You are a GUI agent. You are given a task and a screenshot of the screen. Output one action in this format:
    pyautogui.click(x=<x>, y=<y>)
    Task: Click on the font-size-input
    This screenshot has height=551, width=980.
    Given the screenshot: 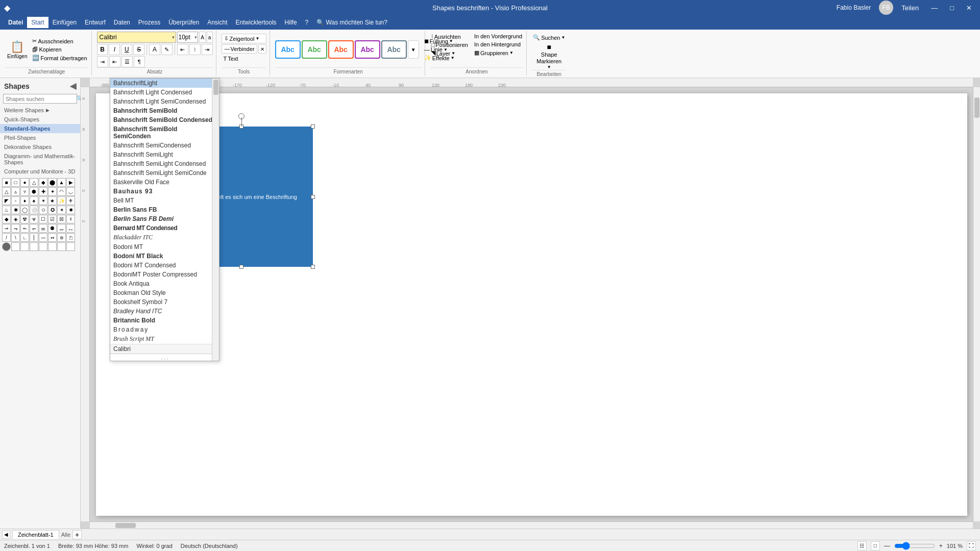 What is the action you would take?
    pyautogui.click(x=186, y=37)
    